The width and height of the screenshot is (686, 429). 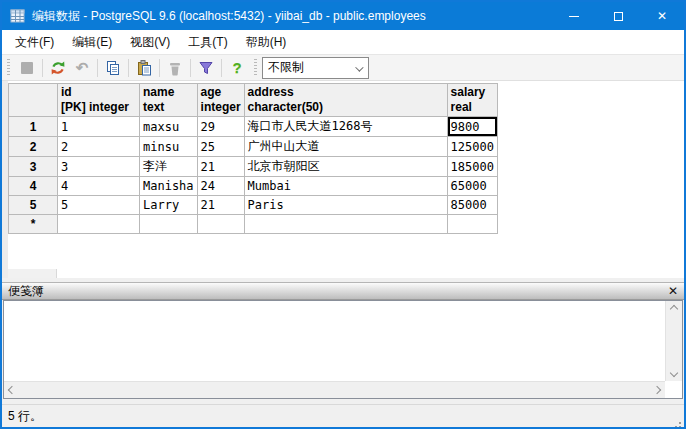 What do you see at coordinates (472, 186) in the screenshot?
I see `grid-cell: 65000` at bounding box center [472, 186].